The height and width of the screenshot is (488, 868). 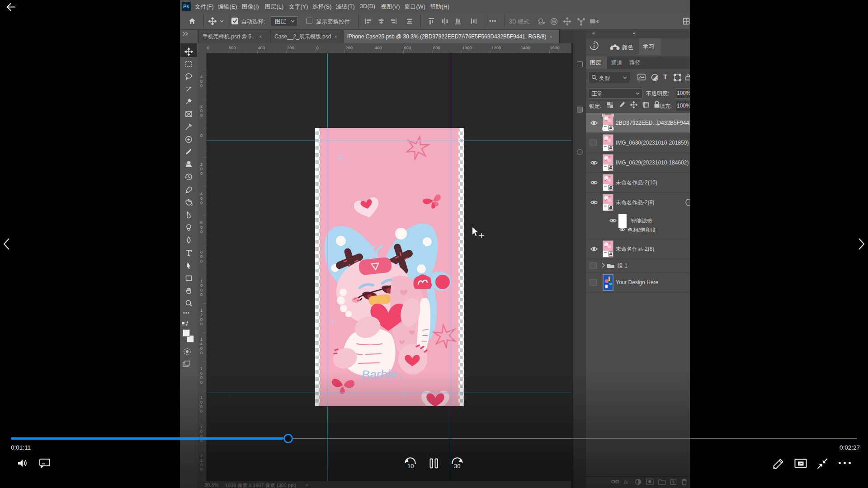 What do you see at coordinates (653, 123) in the screenshot?
I see `svg-text: 2BD37922EED...D432B5F9441` at bounding box center [653, 123].